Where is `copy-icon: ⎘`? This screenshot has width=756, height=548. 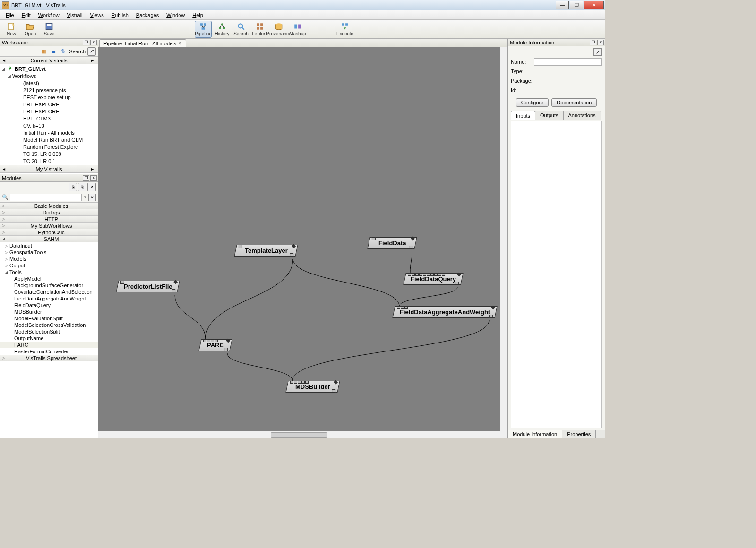 copy-icon: ⎘ is located at coordinates (73, 187).